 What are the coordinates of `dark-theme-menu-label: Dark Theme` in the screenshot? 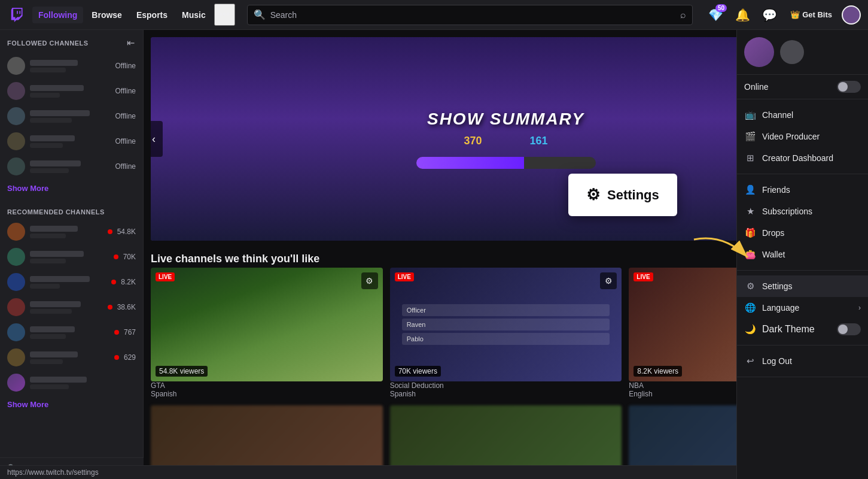 It's located at (797, 329).